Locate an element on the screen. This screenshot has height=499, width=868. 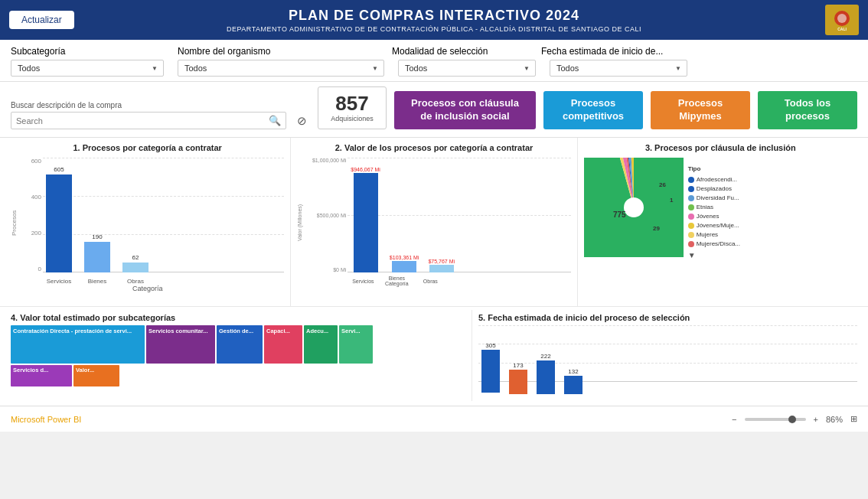
chart2-bar-obras-val: $75,767 Mi is located at coordinates (441, 262).